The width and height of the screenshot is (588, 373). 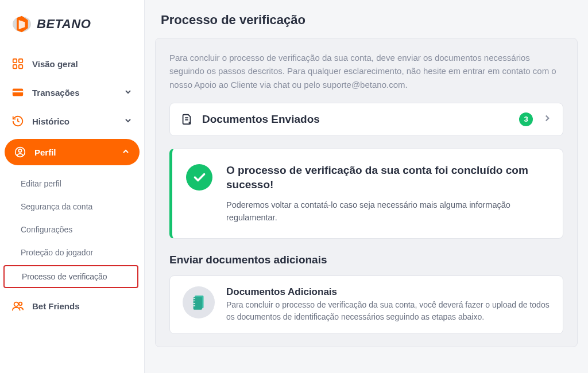 I want to click on additional-documents-text-block: Documentos Adicionais Para concluir o pr…, so click(x=388, y=305).